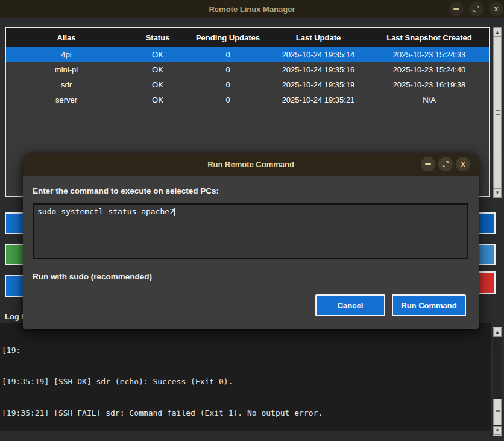 This screenshot has height=441, width=504. What do you see at coordinates (250, 232) in the screenshot?
I see `command-input: sudo systemctl status apache2` at bounding box center [250, 232].